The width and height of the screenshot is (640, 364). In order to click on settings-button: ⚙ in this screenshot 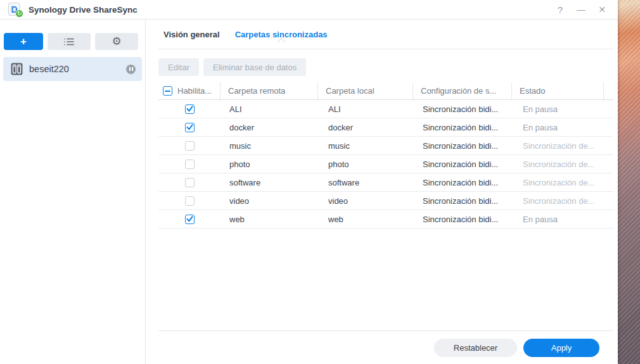, I will do `click(117, 42)`.